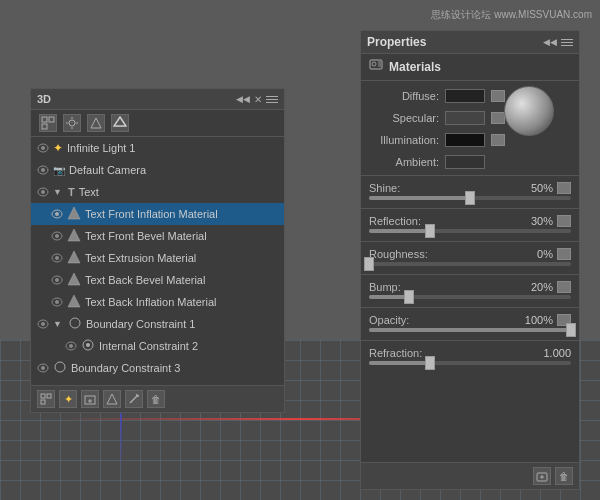 The width and height of the screenshot is (600, 500). What do you see at coordinates (420, 198) in the screenshot?
I see `shine-fill` at bounding box center [420, 198].